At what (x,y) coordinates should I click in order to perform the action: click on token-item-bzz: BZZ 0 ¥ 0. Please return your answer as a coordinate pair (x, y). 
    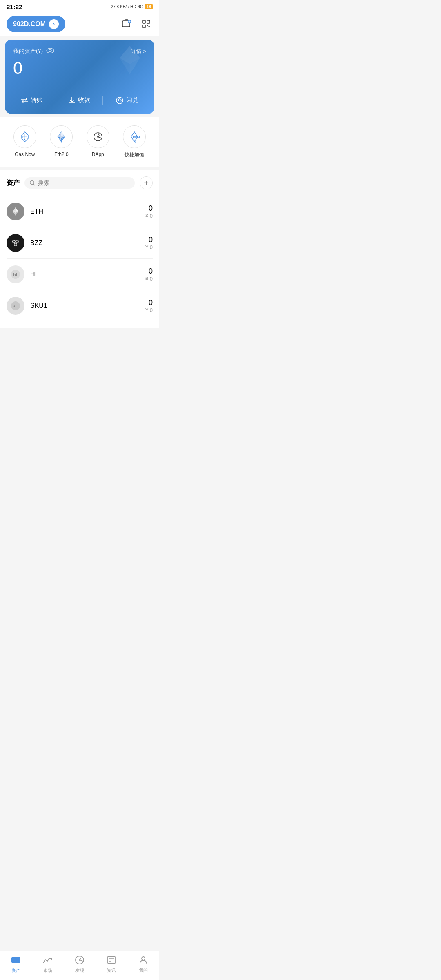
    Looking at the image, I should click on (80, 243).